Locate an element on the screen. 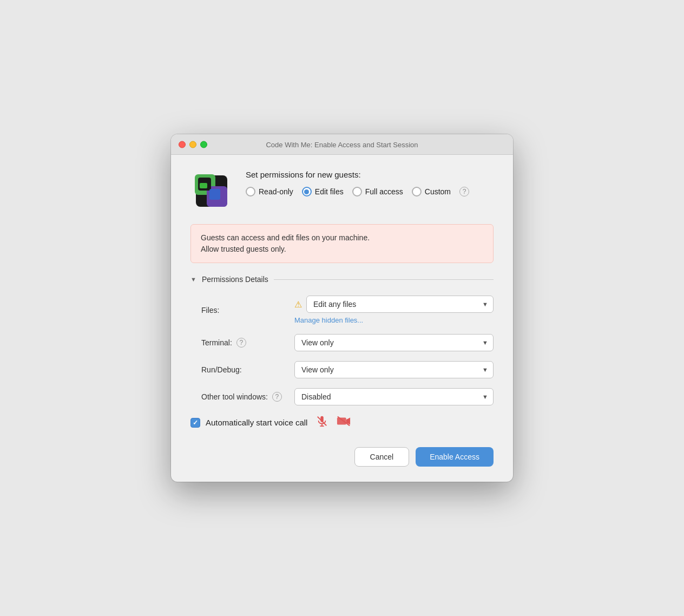 This screenshot has width=684, height=616. buttons-row: Cancel Enable Access is located at coordinates (342, 456).